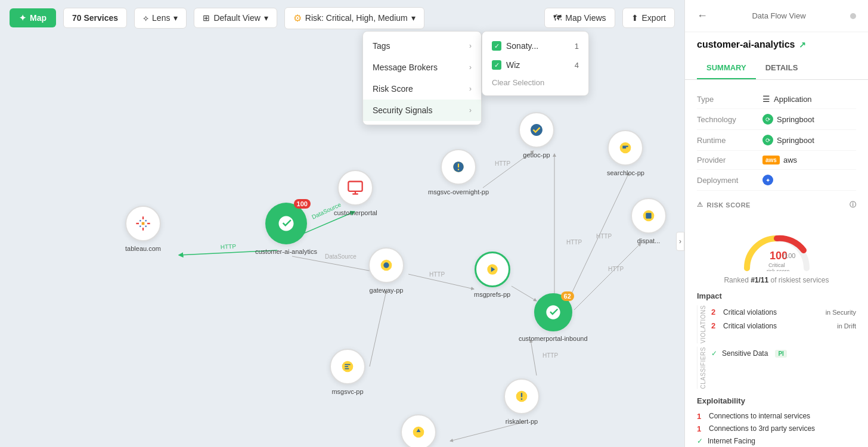 The image size is (868, 447). I want to click on toolbar: ✦ Map 70 Services ⟡ Lens ⊞ Default View …, so click(342, 18).